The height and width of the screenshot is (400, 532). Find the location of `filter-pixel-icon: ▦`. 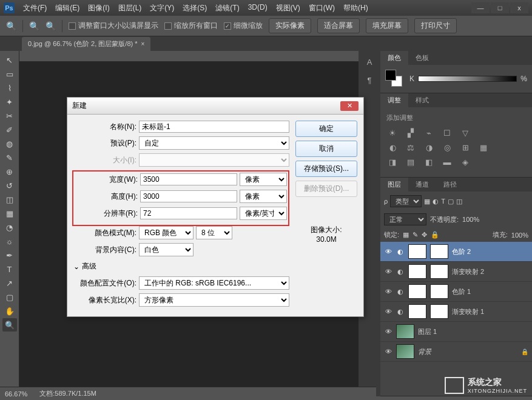

filter-pixel-icon: ▦ is located at coordinates (427, 201).